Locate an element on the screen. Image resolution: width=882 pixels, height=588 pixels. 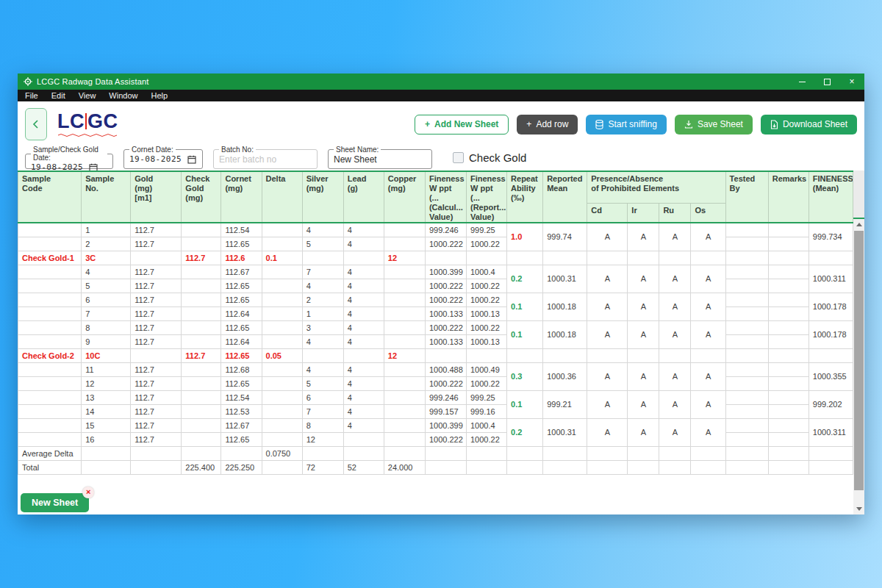
menu-item-view: View is located at coordinates (87, 96).